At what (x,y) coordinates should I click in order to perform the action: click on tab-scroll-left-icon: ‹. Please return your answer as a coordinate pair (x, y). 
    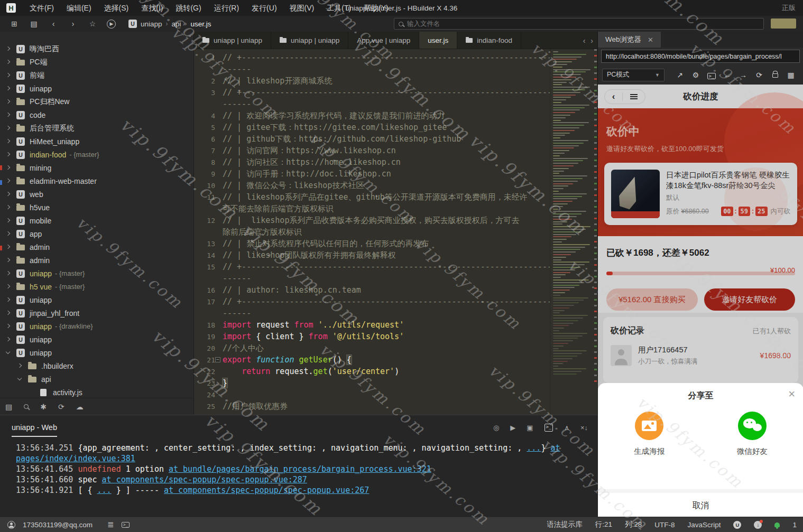
    Looking at the image, I should click on (585, 41).